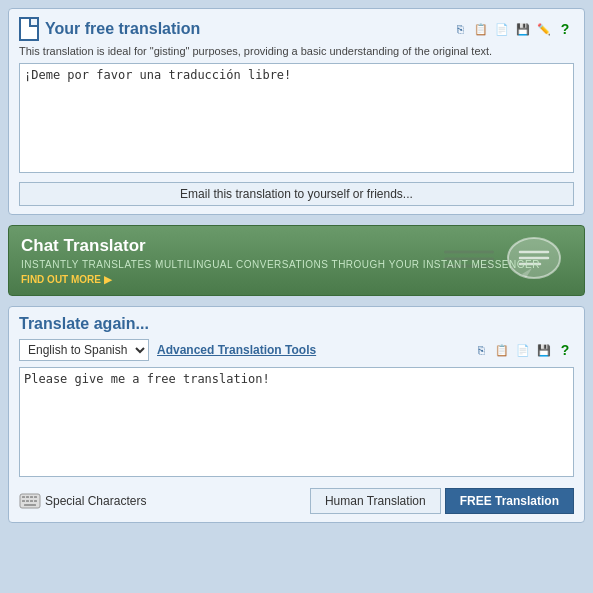 This screenshot has height=593, width=593. Describe the element at coordinates (523, 350) in the screenshot. I see `toolbar-2: ⎘ 📋 📄 💾 ?` at that location.